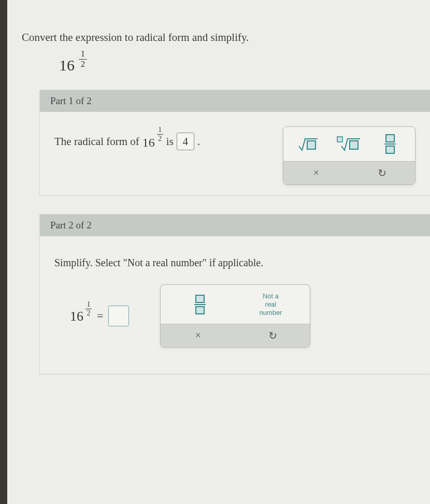  What do you see at coordinates (83, 54) in the screenshot?
I see `exp-numerator: 1` at bounding box center [83, 54].